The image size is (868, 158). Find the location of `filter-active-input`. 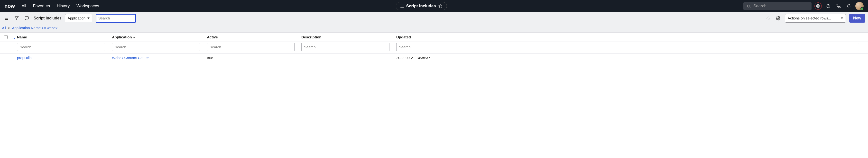

filter-active-input is located at coordinates (251, 47).